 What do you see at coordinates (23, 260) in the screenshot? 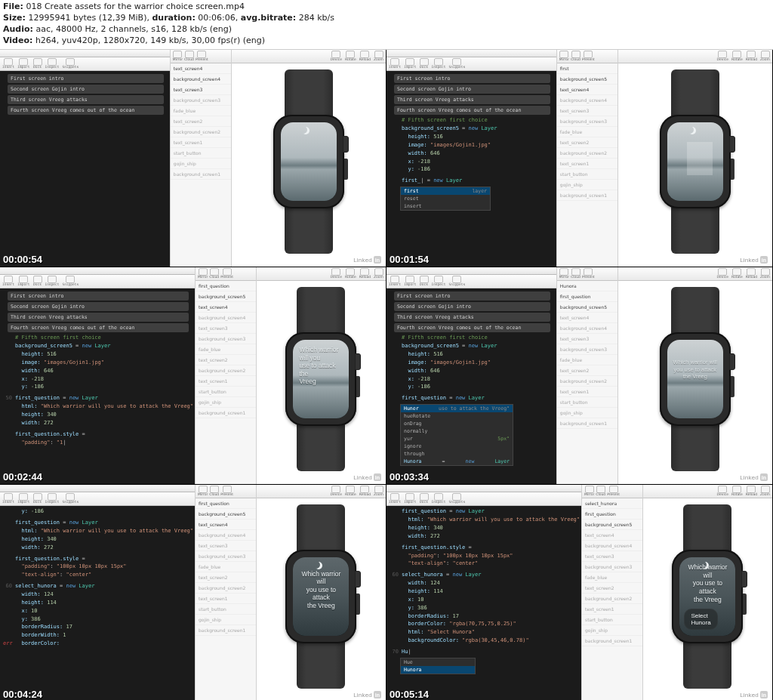
I see `timestamp: 00:00:54` at bounding box center [23, 260].